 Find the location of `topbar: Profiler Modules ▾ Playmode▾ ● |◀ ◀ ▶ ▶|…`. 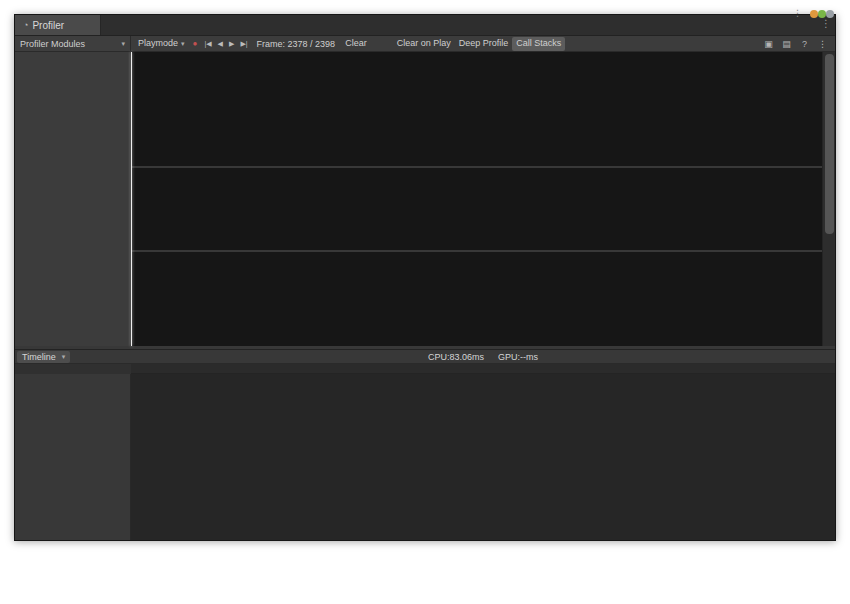

topbar: Profiler Modules ▾ Playmode▾ ● |◀ ◀ ▶ ▶|… is located at coordinates (425, 44).